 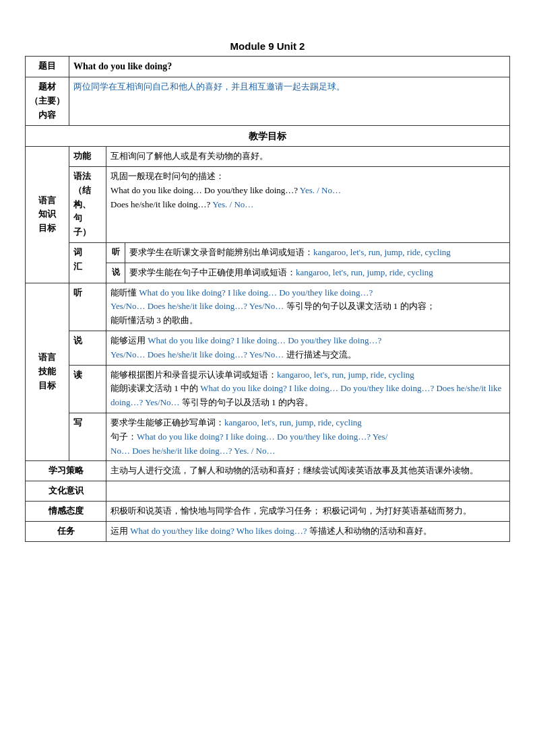 What do you see at coordinates (309, 389) in the screenshot?
I see `skill-read-value: 能够根据图片和录音提示认读单词或短语：kangaroo, let's, run,…` at bounding box center [309, 389].